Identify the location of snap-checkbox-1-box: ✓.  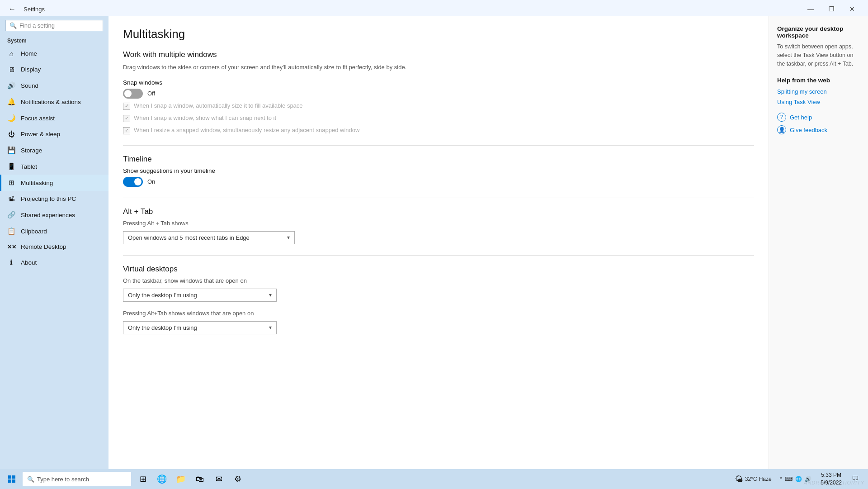
(127, 106).